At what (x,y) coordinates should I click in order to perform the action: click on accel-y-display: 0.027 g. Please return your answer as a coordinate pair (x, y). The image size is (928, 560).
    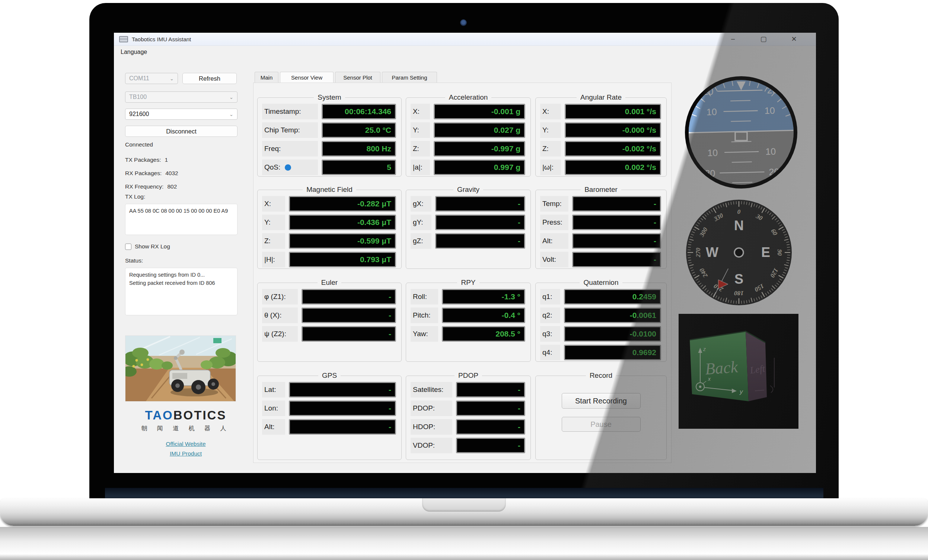
    Looking at the image, I should click on (479, 130).